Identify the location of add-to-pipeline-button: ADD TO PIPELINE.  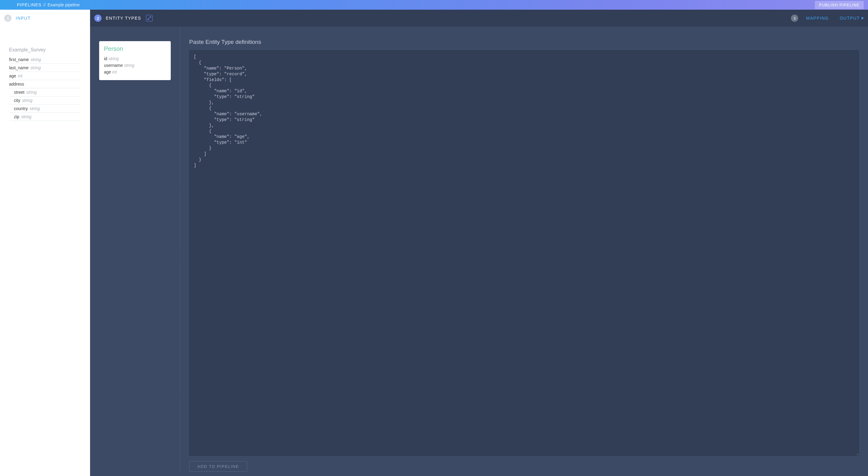
(218, 467).